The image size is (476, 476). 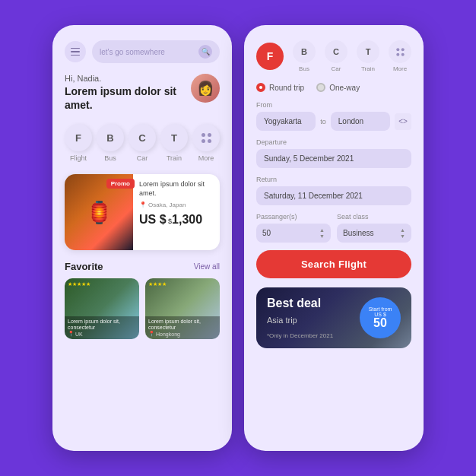 I want to click on passengers-label: Passanger(s), so click(x=294, y=217).